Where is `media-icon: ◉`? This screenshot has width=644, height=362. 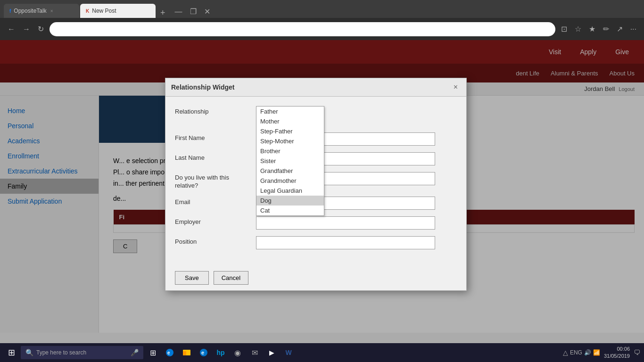 media-icon: ◉ is located at coordinates (238, 353).